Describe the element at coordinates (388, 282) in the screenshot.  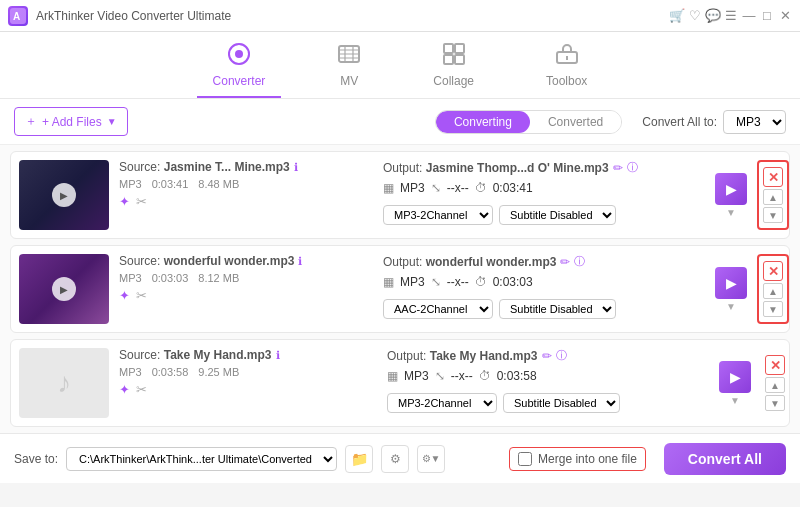
I see `format-icon-2: ▦` at that location.